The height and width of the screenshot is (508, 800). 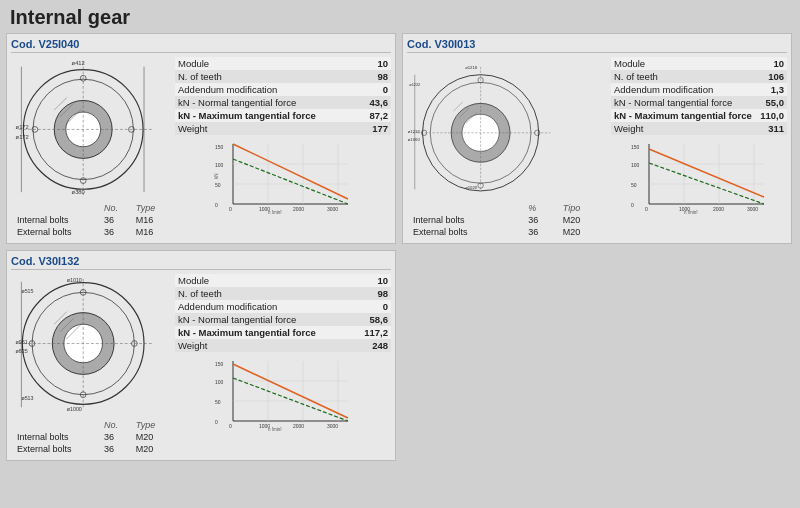 I want to click on chart-v25i040: 0 50 100 150 0 1000 2000 3000 n [min] kN, so click(x=283, y=179).